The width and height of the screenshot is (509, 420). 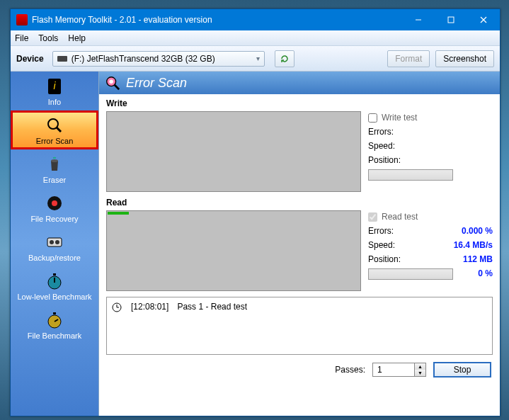 I want to click on sidebar-item-label: Error Scan, so click(x=55, y=141).